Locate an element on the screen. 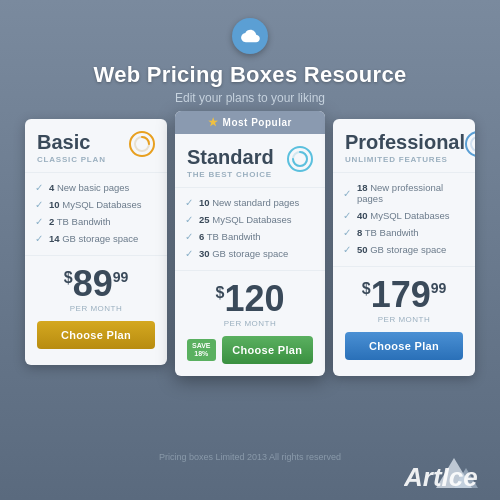 This screenshot has height=500, width=500. professional-plan-name: Professional is located at coordinates (405, 142).